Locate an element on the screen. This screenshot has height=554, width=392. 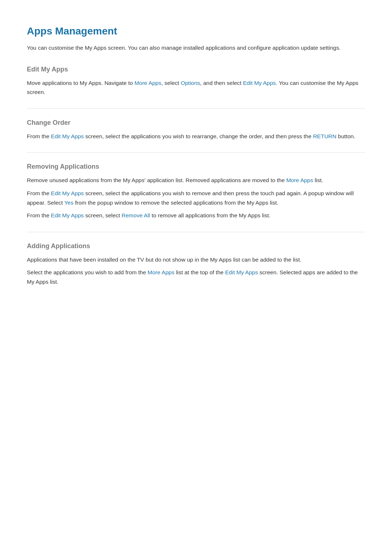
inline-link-return: RETURN is located at coordinates (324, 136).